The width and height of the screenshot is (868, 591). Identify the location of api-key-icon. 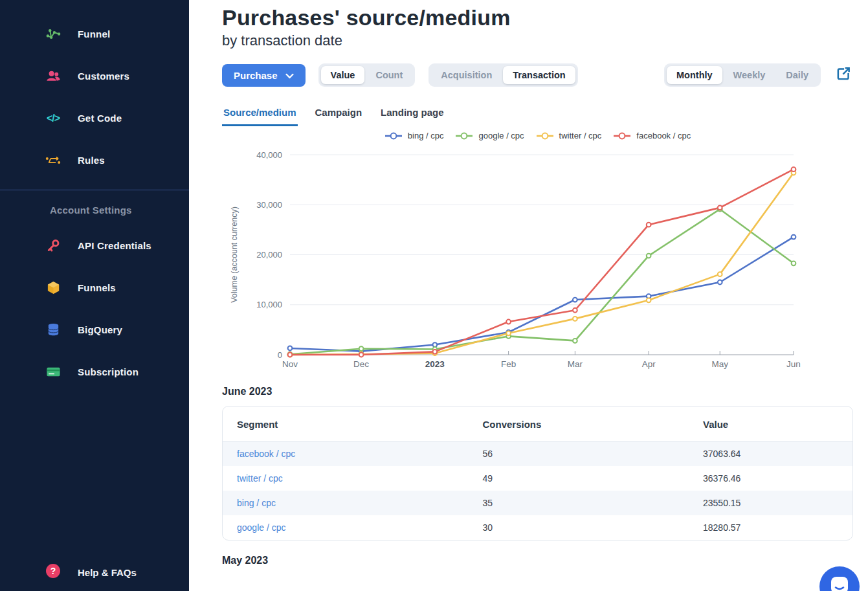
(53, 246).